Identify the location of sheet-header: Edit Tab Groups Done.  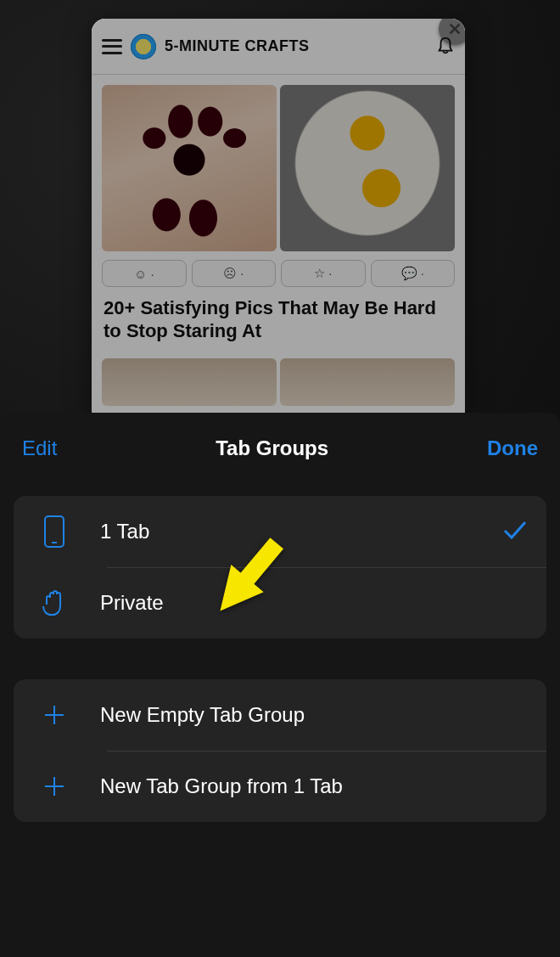
(280, 450).